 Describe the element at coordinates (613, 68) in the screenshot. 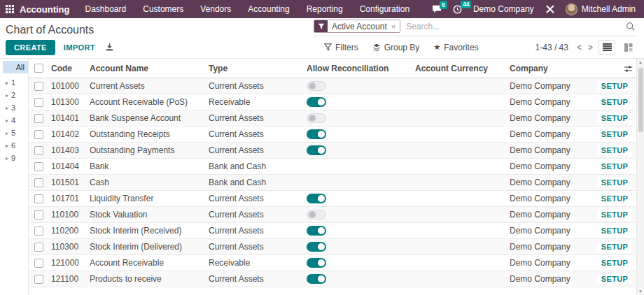

I see `optional-columns-button` at that location.